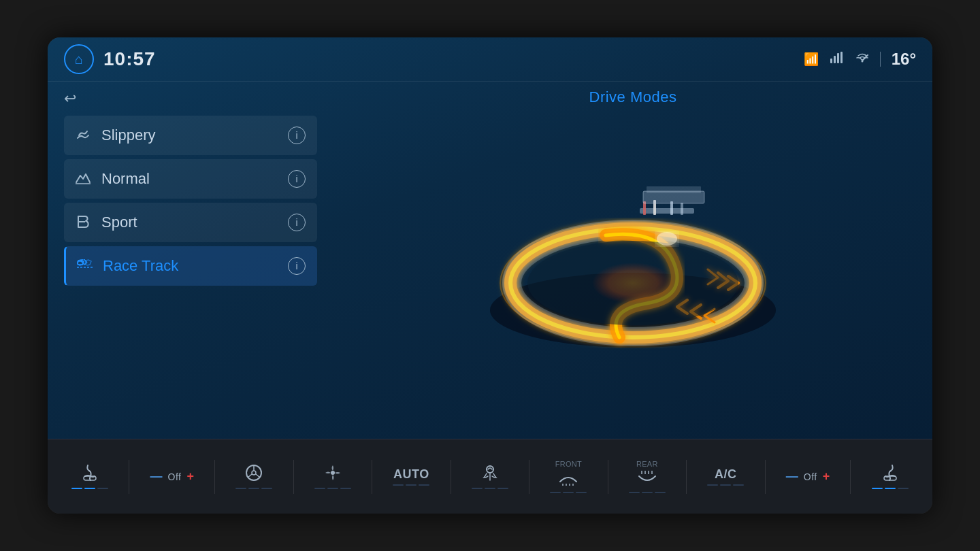 The height and width of the screenshot is (551, 980). What do you see at coordinates (297, 179) in the screenshot?
I see `normal-info-button: i` at bounding box center [297, 179].